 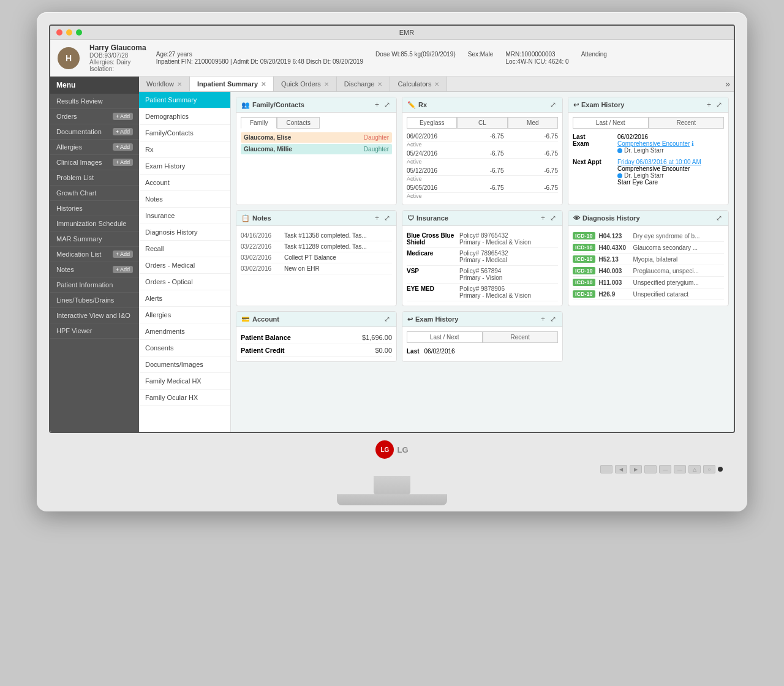 I want to click on nav-orders-medical: Orders - Medical, so click(x=185, y=266).